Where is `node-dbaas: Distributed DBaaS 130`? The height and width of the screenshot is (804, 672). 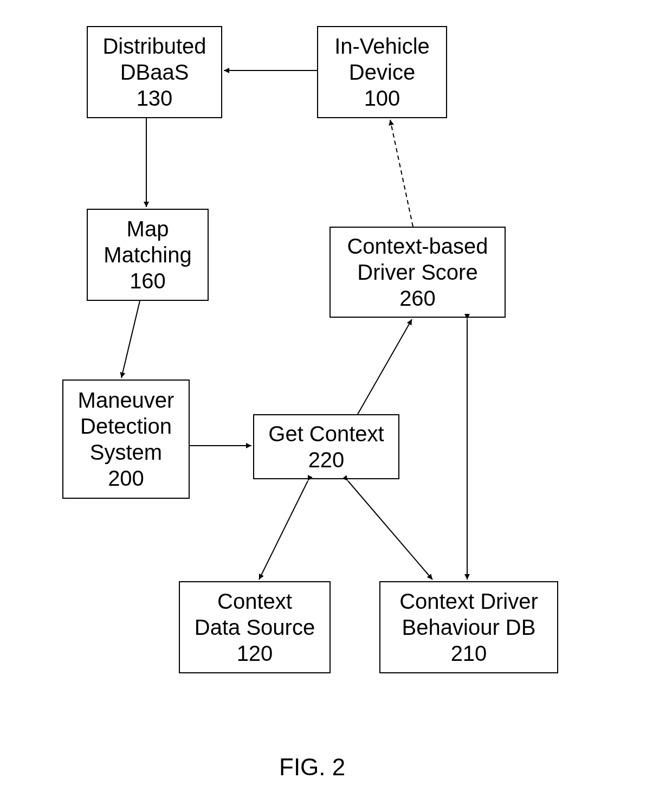
node-dbaas: Distributed DBaaS 130 is located at coordinates (154, 72).